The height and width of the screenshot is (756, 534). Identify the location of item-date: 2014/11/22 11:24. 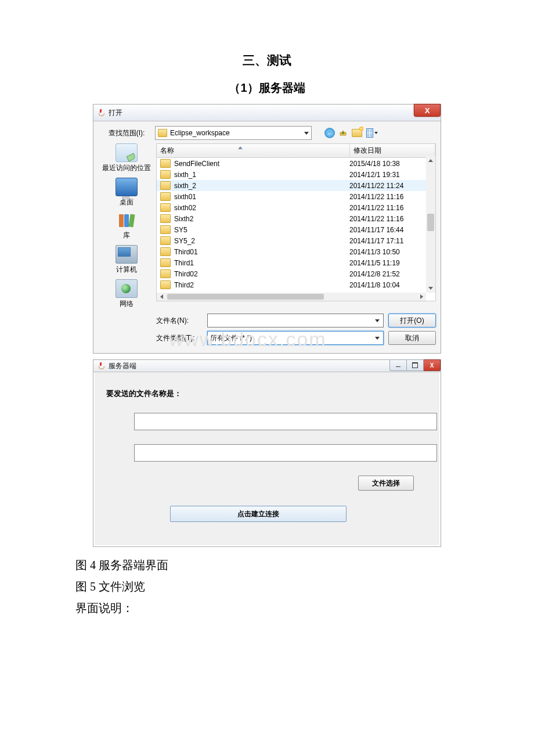
(391, 186).